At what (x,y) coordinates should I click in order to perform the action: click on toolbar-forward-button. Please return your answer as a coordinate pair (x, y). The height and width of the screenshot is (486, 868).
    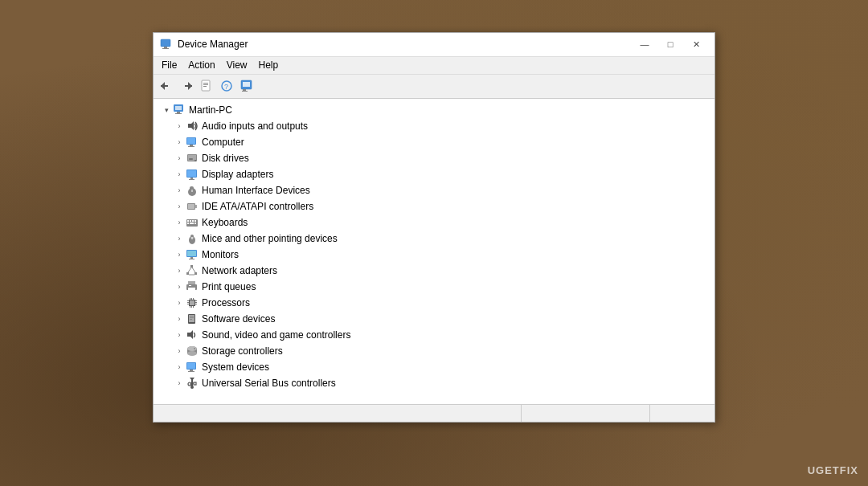
    Looking at the image, I should click on (186, 86).